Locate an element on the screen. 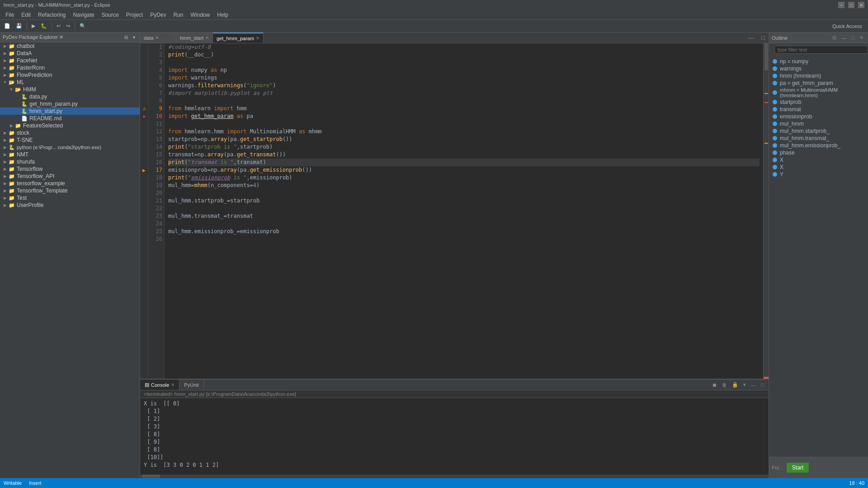 This screenshot has width=868, height=488. clear-console-button: 🗑 is located at coordinates (724, 385).